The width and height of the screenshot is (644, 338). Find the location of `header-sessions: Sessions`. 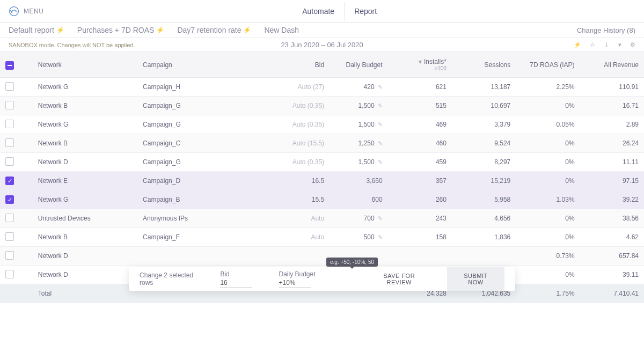

header-sessions: Sessions is located at coordinates (484, 65).